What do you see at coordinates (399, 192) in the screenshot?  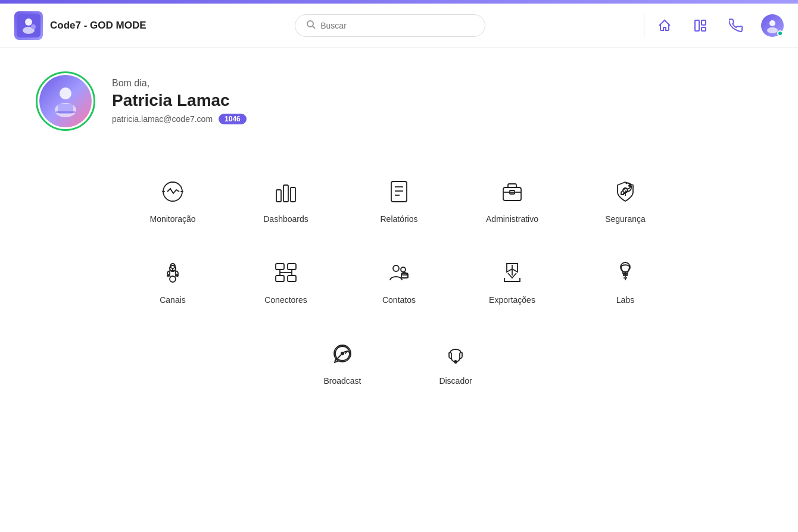 I see `relatorios-icon` at bounding box center [399, 192].